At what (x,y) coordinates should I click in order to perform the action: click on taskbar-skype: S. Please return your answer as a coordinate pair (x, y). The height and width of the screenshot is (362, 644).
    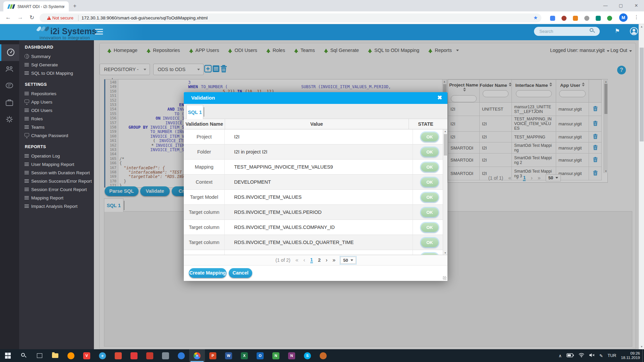
    Looking at the image, I should click on (307, 356).